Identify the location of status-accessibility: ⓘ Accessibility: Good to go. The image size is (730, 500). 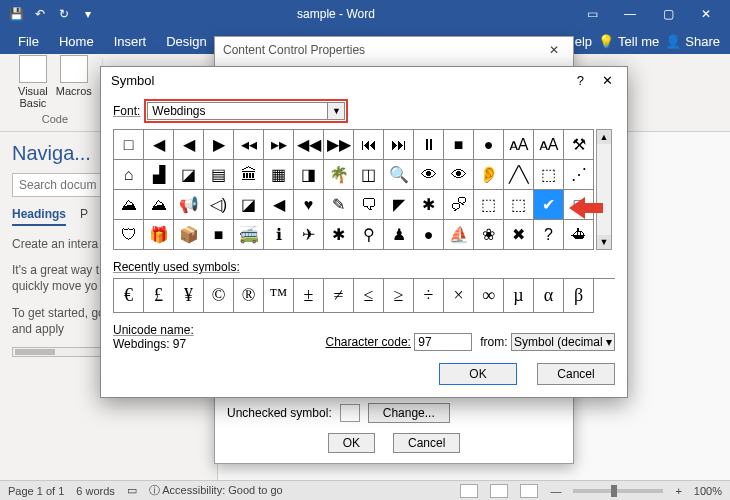
(216, 490).